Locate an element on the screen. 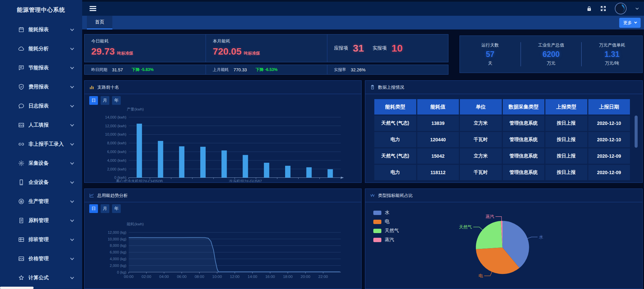 This screenshot has width=644, height=289. table-cell: 13839 is located at coordinates (438, 123).